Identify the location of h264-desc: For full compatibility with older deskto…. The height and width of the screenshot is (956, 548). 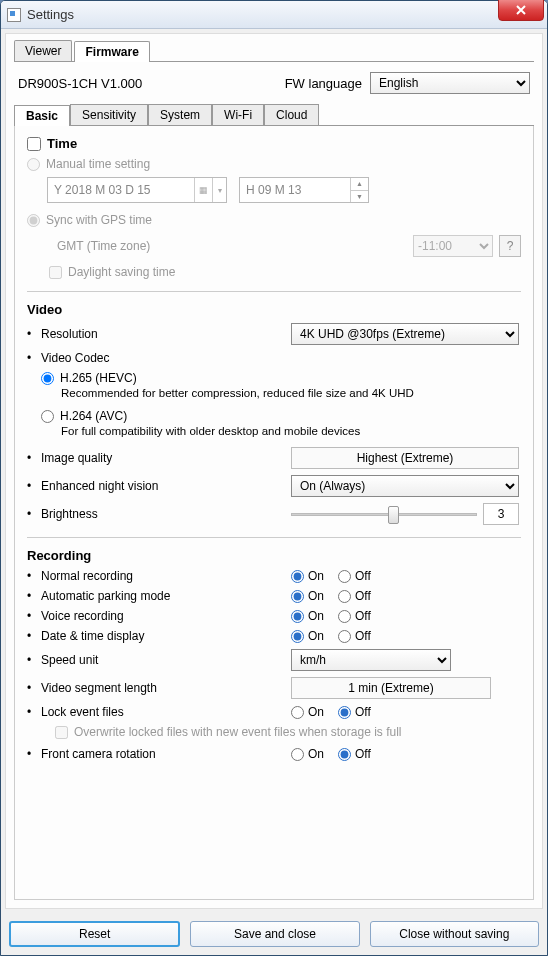
(291, 431).